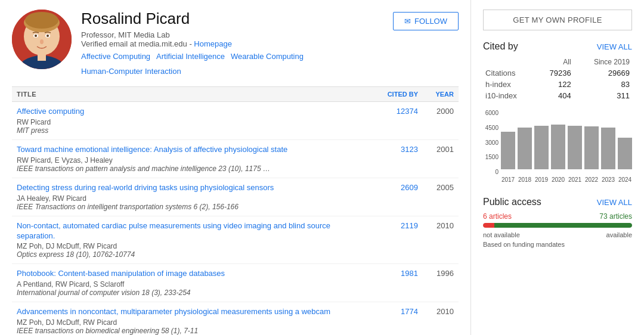 The width and height of the screenshot is (644, 335). Describe the element at coordinates (509, 95) in the screenshot. I see `stat-label: i10-index` at that location.